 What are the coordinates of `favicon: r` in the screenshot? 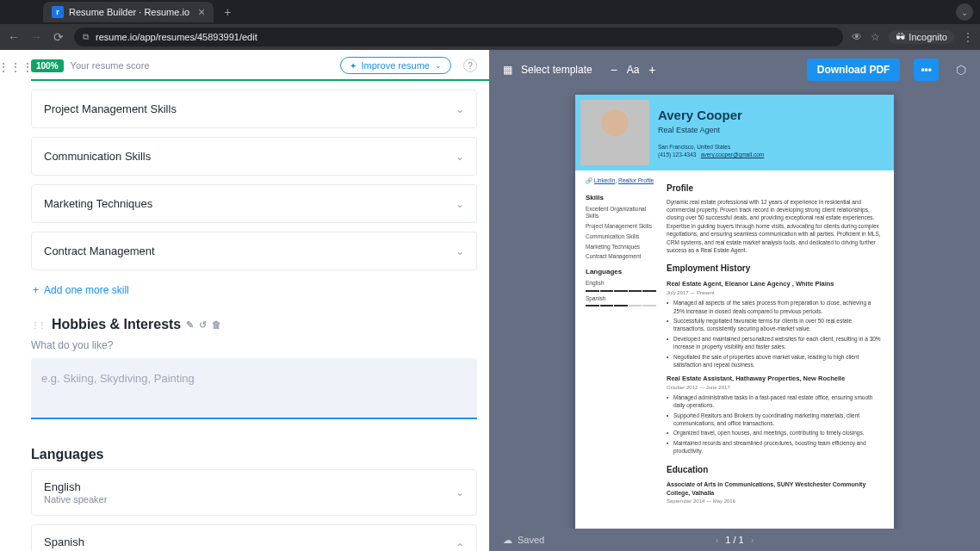 It's located at (58, 12).